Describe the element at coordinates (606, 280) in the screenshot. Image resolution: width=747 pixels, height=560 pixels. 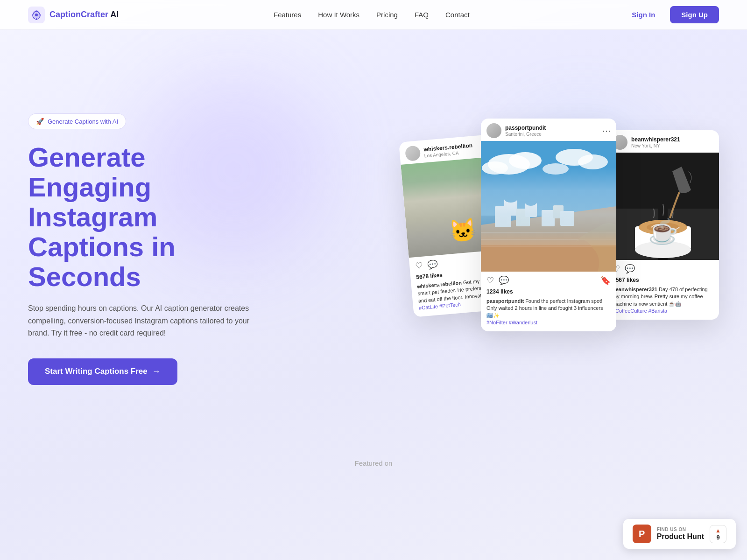
I see `bookmark-icon-santorini: 🔖` at that location.